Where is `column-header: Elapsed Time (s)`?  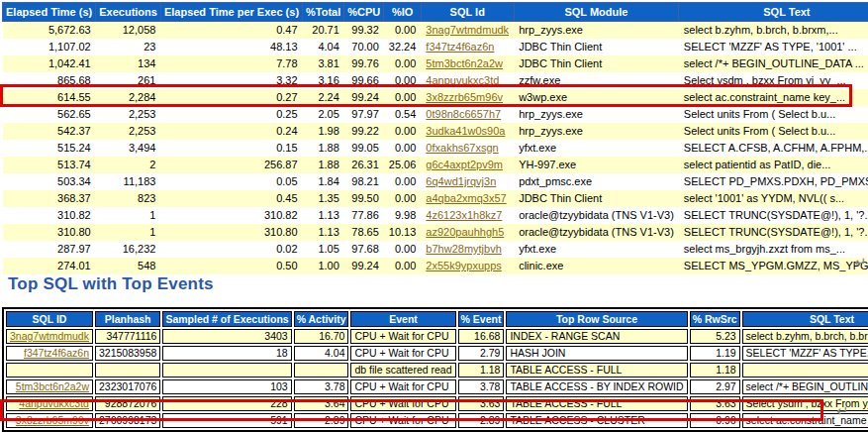
column-header: Elapsed Time (s) is located at coordinates (49, 12).